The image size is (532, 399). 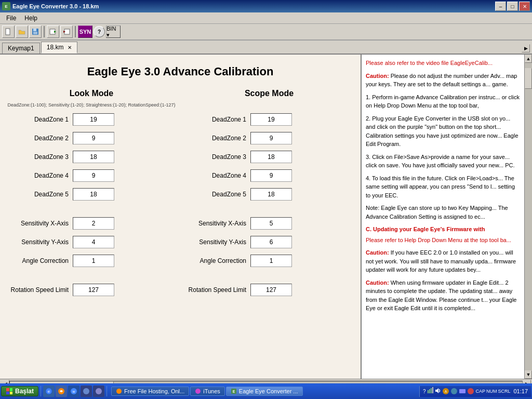 What do you see at coordinates (74, 391) in the screenshot?
I see `taskbar-quicklaunch: e w` at bounding box center [74, 391].